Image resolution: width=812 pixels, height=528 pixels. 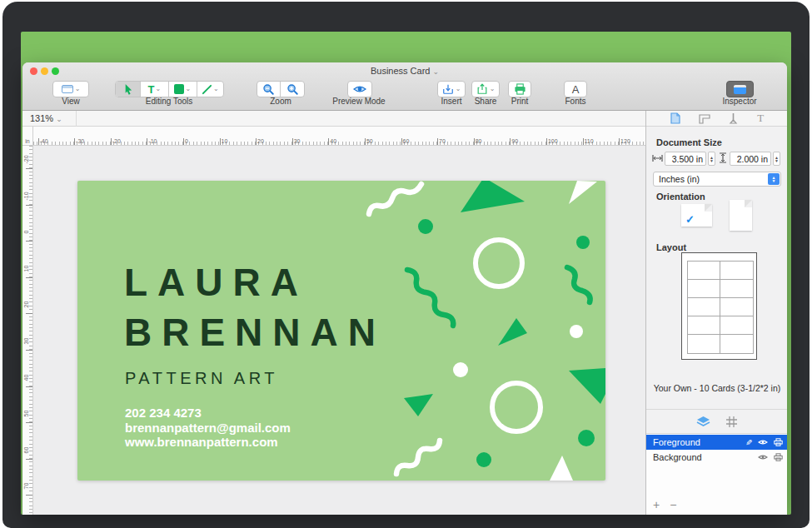 I want to click on print-button, so click(x=520, y=89).